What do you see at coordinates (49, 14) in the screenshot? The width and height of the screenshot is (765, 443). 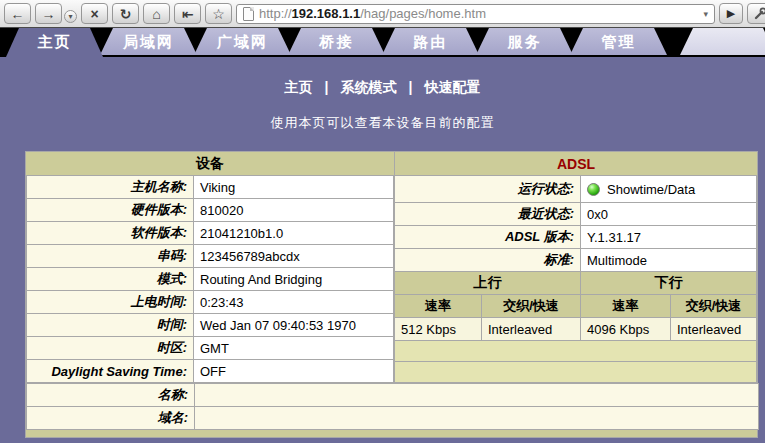 I see `forward-icon: →` at bounding box center [49, 14].